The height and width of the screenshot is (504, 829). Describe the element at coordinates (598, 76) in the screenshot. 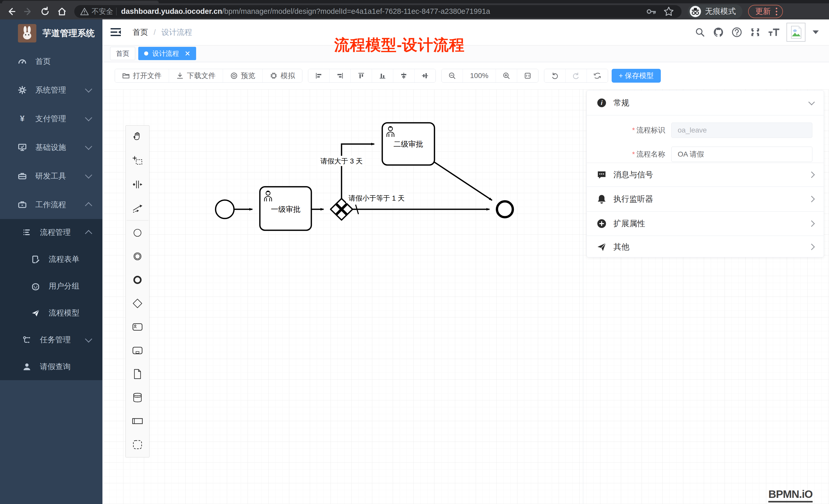

I see `restart-button` at that location.